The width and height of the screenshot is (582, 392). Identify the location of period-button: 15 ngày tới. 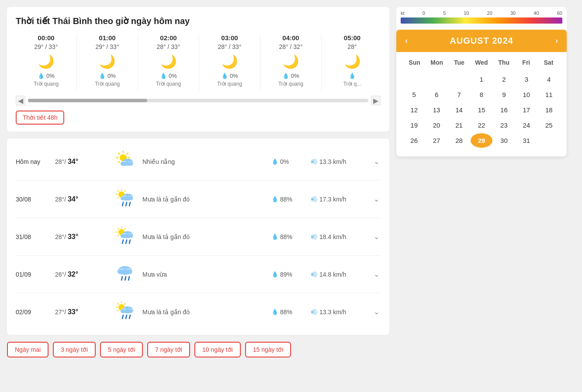
(268, 350).